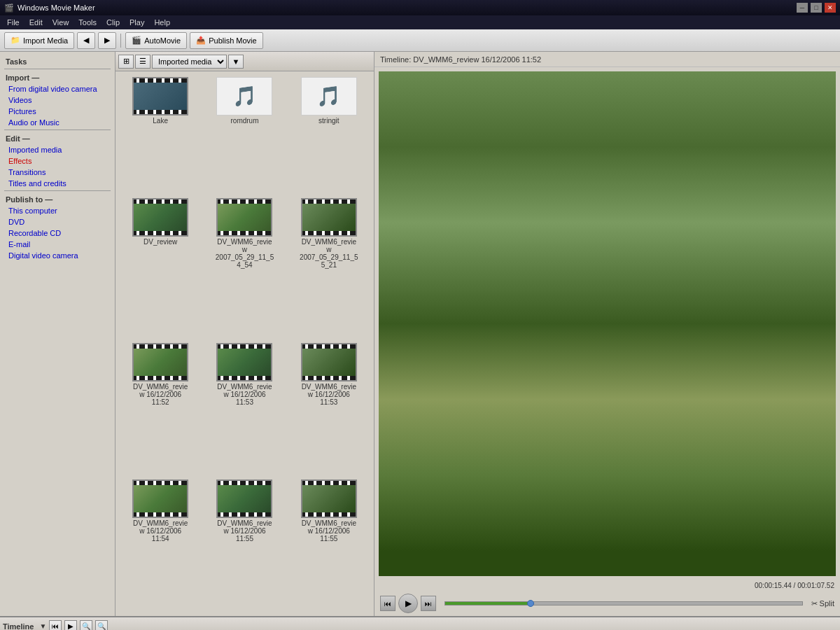 Image resolution: width=840 pixels, height=630 pixels. Describe the element at coordinates (57, 100) in the screenshot. I see `sidebar-item-videos: Videos` at that location.